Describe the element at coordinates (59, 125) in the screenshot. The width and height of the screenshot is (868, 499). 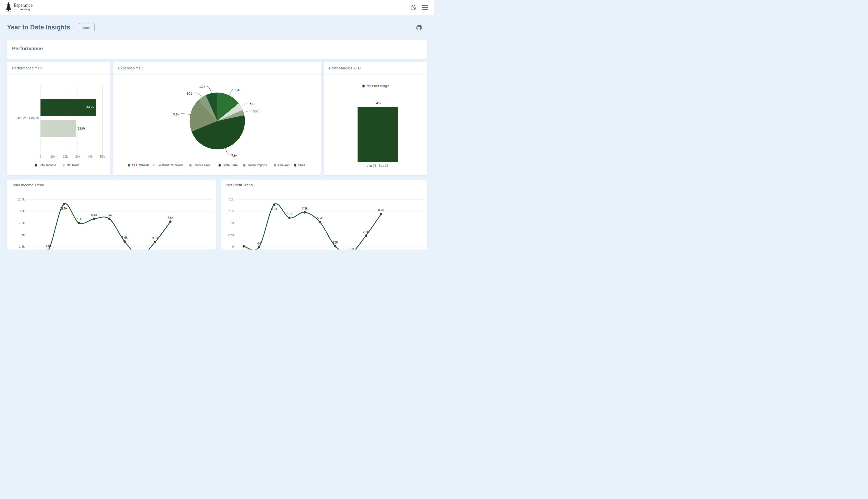
I see `performance-ytd-chart: 010k20k30k40k50k44.7k28.6kJan 25 - Sep 2…` at that location.